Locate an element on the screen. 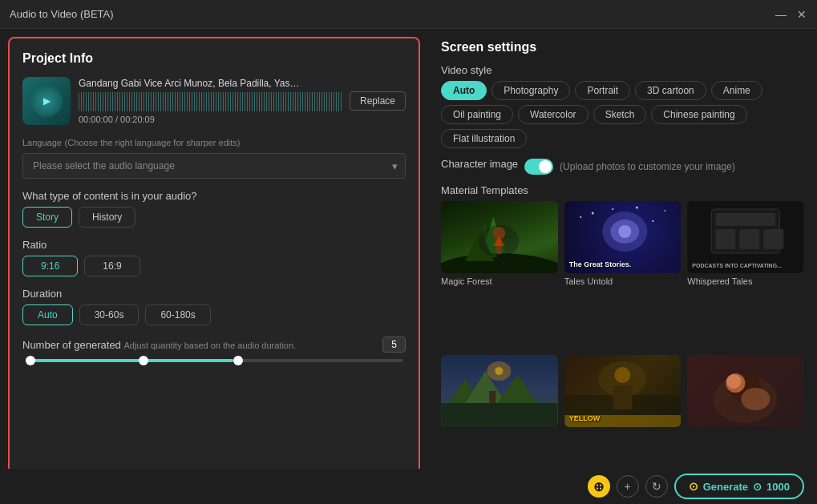 Image resolution: width=817 pixels, height=504 pixels. template6-svg is located at coordinates (746, 391).